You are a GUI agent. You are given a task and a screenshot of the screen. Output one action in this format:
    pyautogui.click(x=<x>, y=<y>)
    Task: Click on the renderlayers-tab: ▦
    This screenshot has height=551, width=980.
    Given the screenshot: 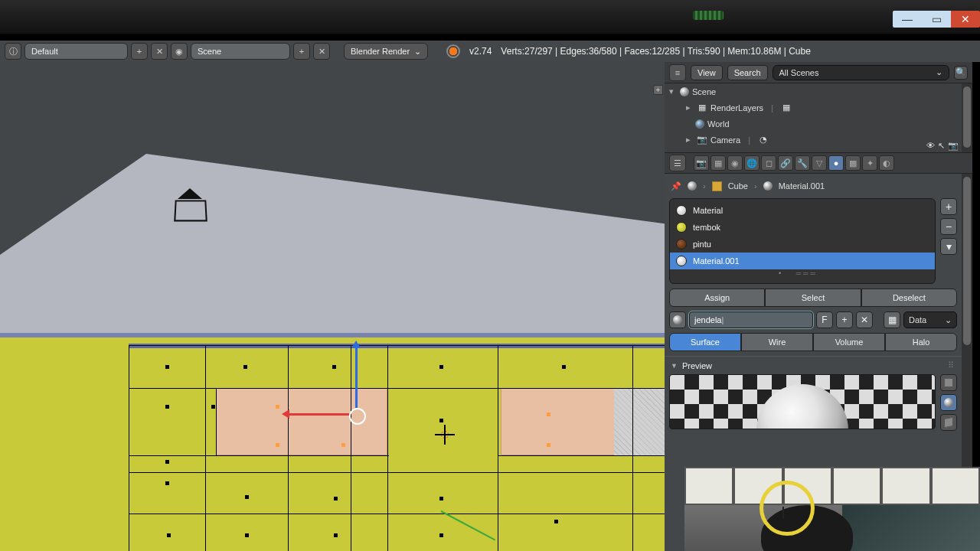 What is the action you would take?
    pyautogui.click(x=718, y=163)
    